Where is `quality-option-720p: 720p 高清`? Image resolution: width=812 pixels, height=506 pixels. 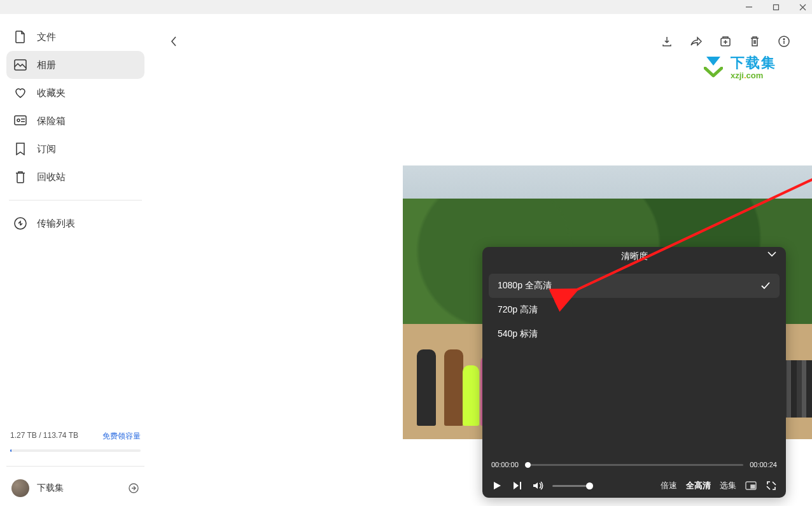 quality-option-720p: 720p 高清 is located at coordinates (634, 310).